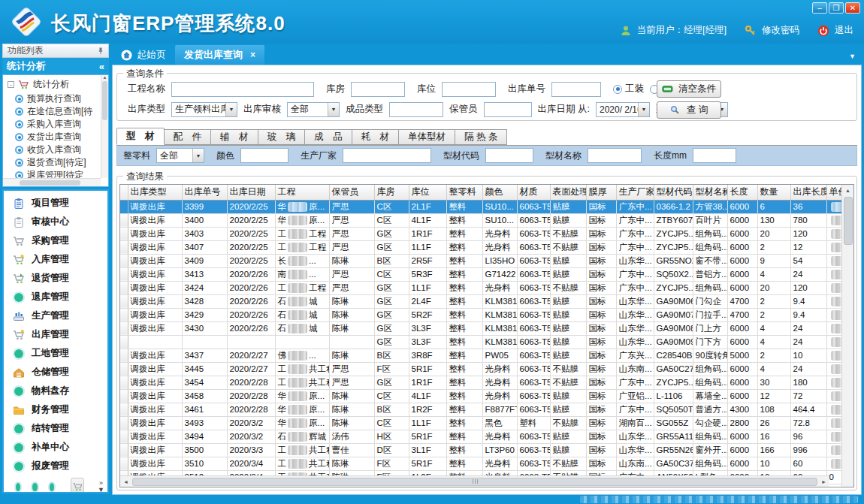 The height and width of the screenshot is (504, 864). I want to click on profile-code-input, so click(509, 155).